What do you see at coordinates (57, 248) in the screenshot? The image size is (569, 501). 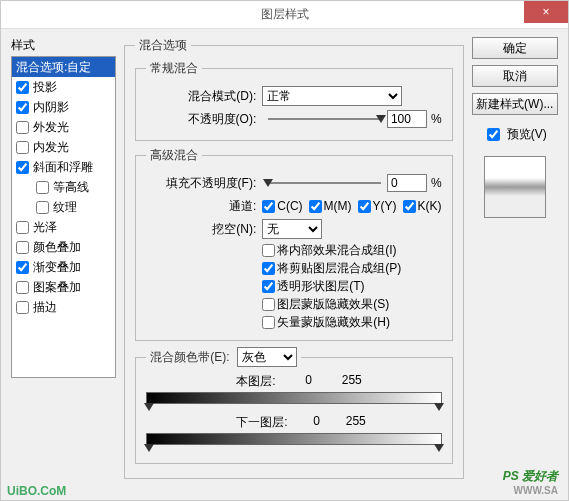 I see `style-item-label: 颜色叠加` at bounding box center [57, 248].